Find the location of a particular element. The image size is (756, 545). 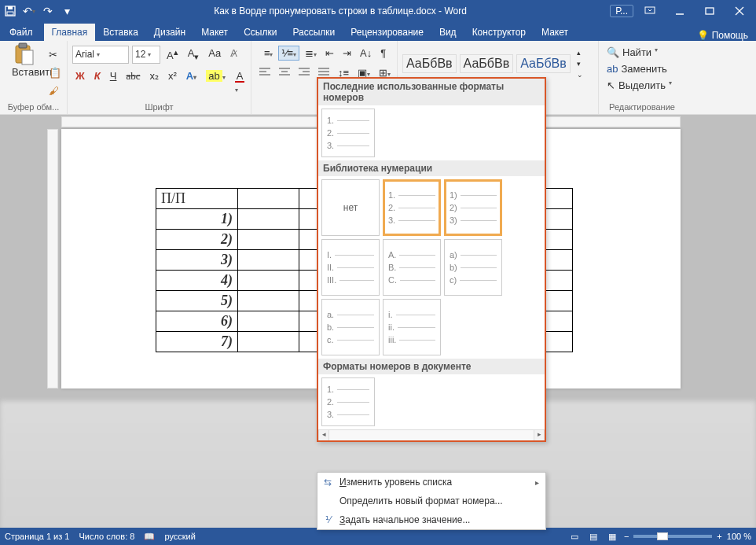

view-web-icon: ▦ is located at coordinates (612, 536).